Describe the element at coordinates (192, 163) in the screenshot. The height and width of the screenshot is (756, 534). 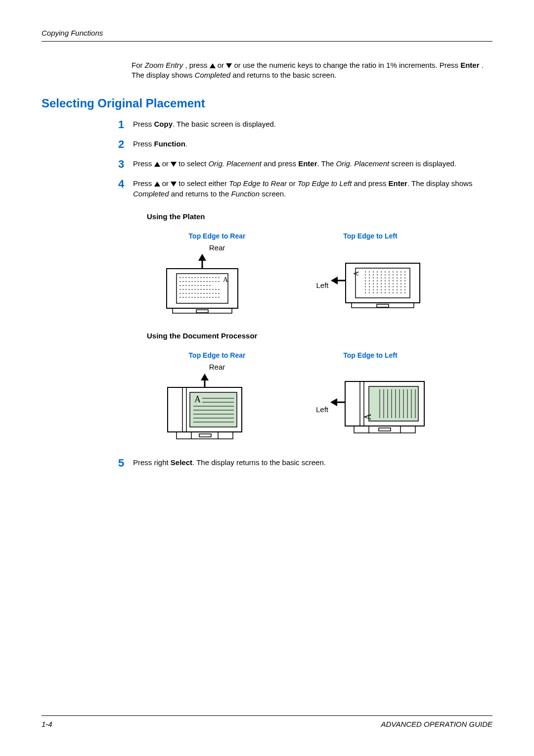
I see `t: to select` at that location.